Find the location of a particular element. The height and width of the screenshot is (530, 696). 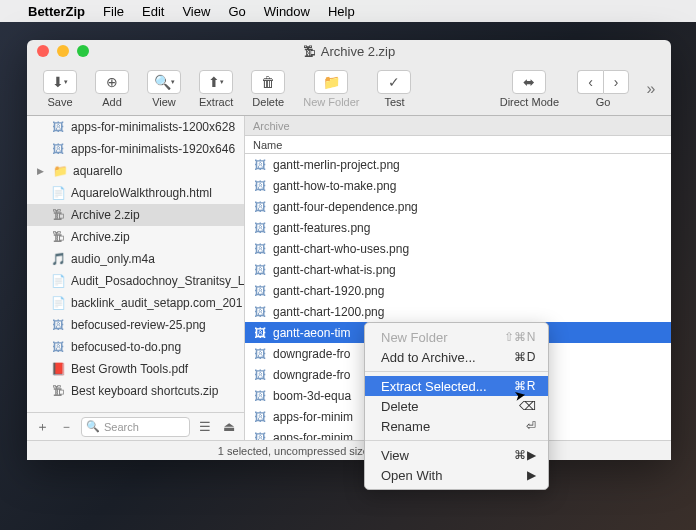

sidebar-item-label: Best keyboard shortcuts.zip is located at coordinates (144, 391).